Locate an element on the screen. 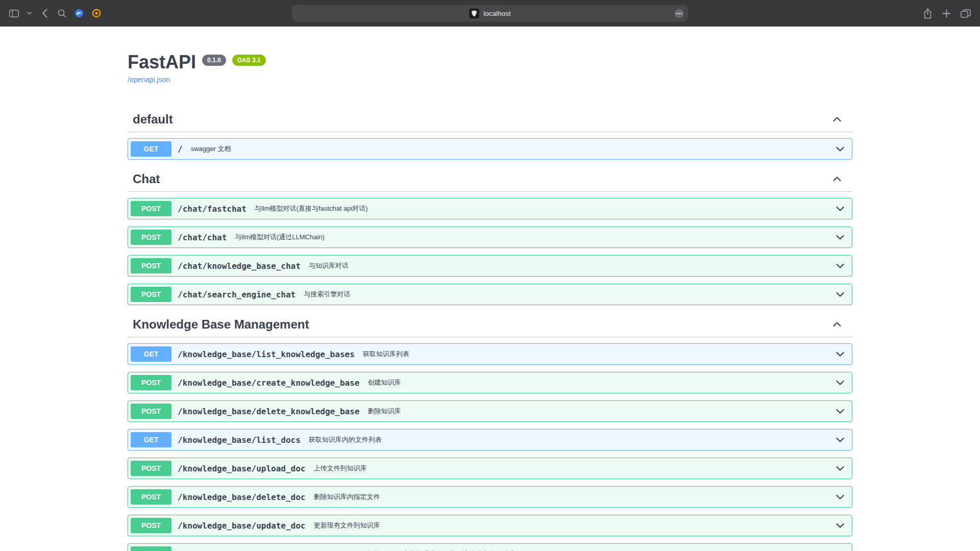  endpoint-description: 与知识库对话 is located at coordinates (568, 266).